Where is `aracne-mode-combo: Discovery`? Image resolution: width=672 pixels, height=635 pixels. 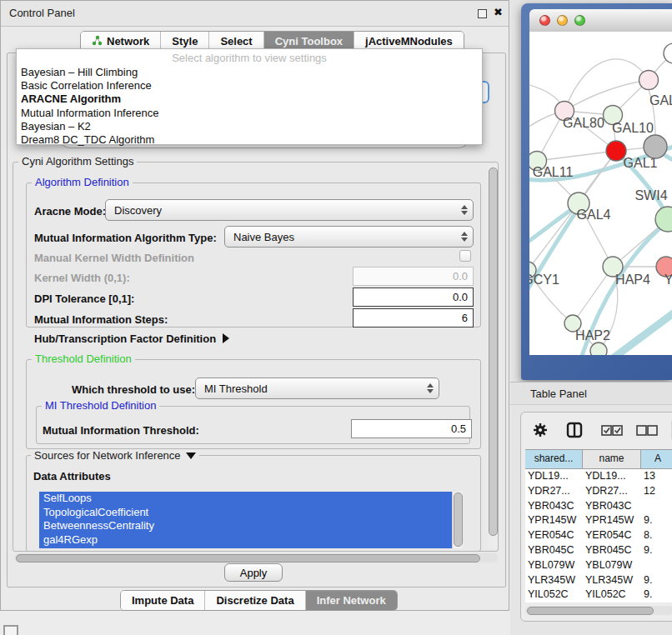
aracne-mode-combo: Discovery is located at coordinates (289, 210).